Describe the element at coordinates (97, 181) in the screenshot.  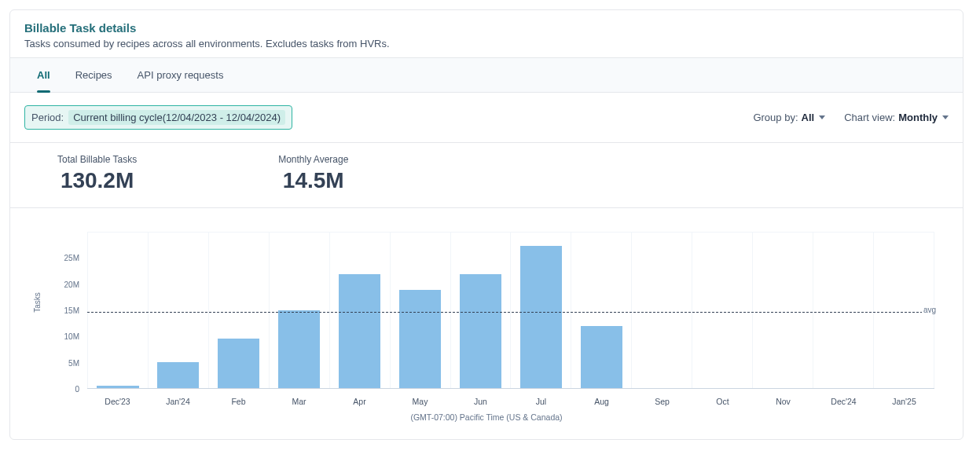
I see `stat-total-value: 130.2M` at that location.